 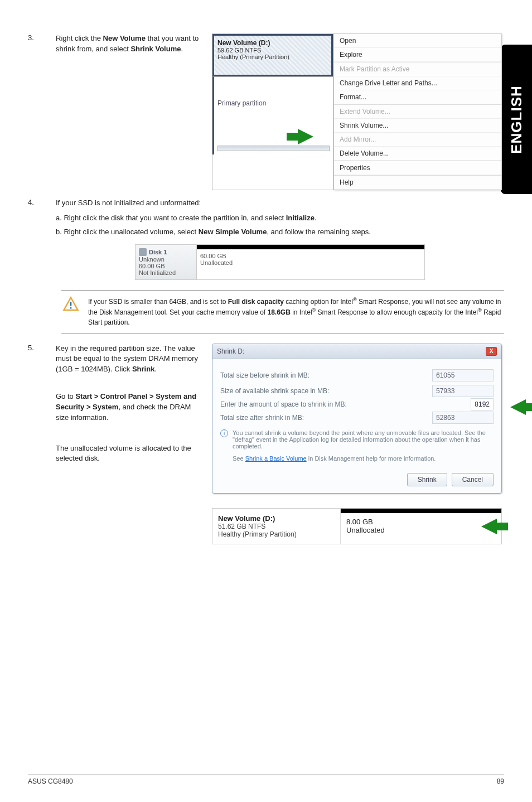 I want to click on disk-right-state: Unallocated, so click(x=311, y=263).